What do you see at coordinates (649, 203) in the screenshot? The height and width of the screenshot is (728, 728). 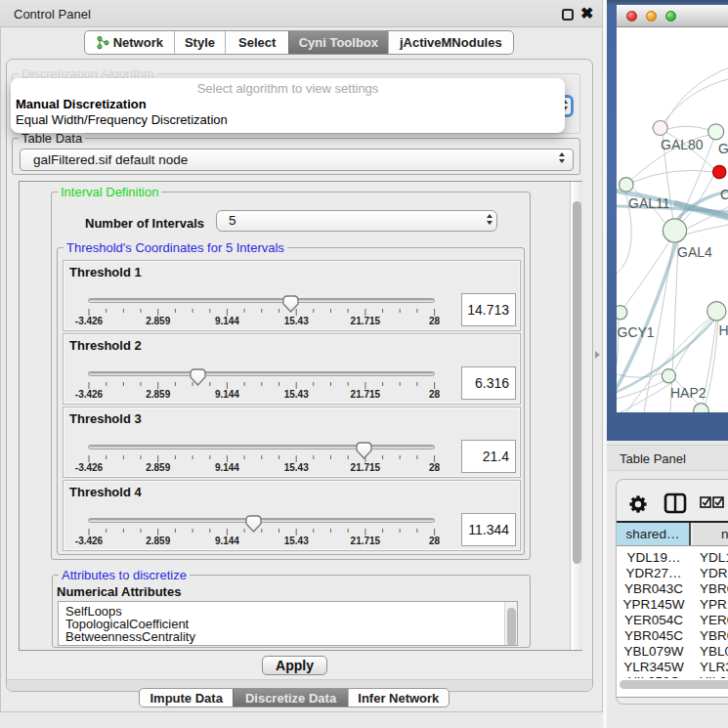 I see `svg-text: GAL11` at bounding box center [649, 203].